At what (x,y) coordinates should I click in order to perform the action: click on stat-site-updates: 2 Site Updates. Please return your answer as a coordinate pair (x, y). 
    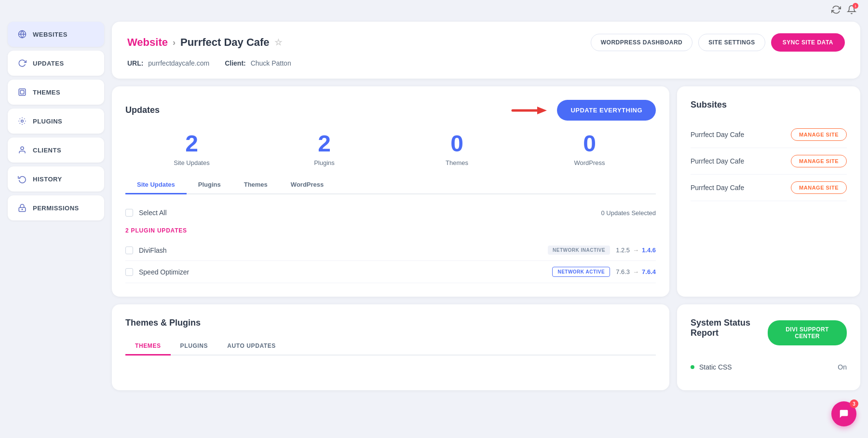
    Looking at the image, I should click on (192, 150).